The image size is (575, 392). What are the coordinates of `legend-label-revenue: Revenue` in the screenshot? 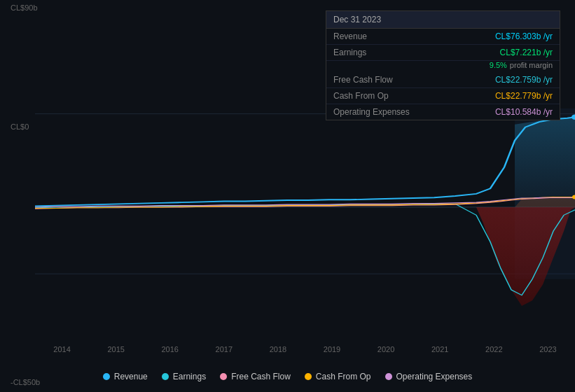 It's located at (131, 377).